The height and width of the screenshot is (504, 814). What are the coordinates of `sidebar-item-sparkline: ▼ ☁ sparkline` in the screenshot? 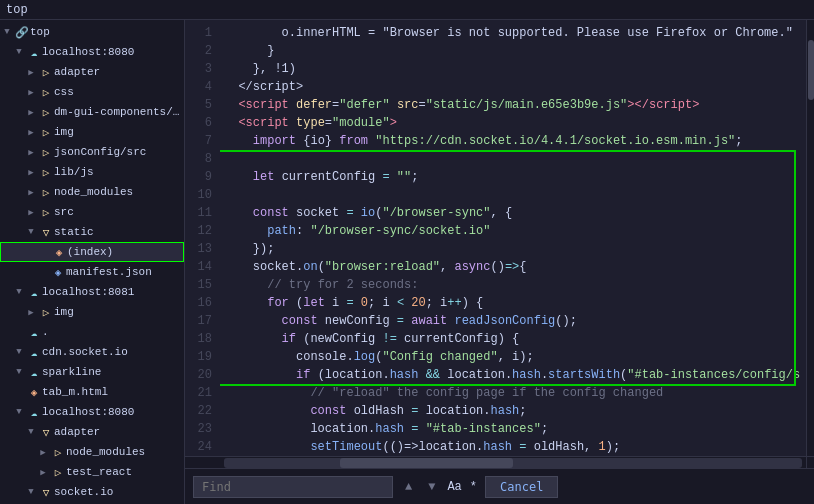 It's located at (92, 372).